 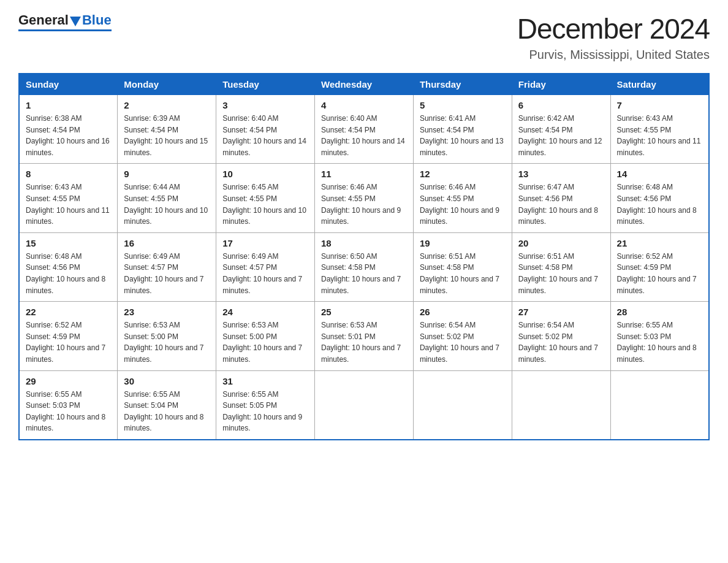 What do you see at coordinates (561, 174) in the screenshot?
I see `day-number: 13` at bounding box center [561, 174].